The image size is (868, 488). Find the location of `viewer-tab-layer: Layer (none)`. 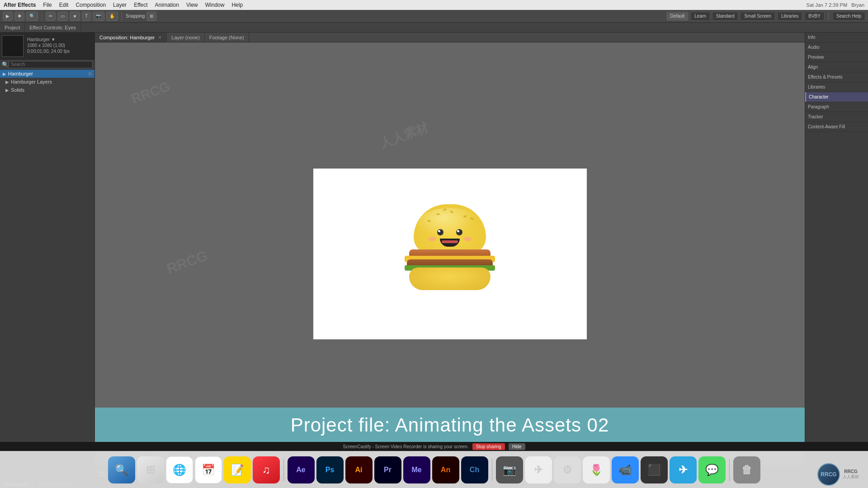

viewer-tab-layer: Layer (none) is located at coordinates (185, 37).